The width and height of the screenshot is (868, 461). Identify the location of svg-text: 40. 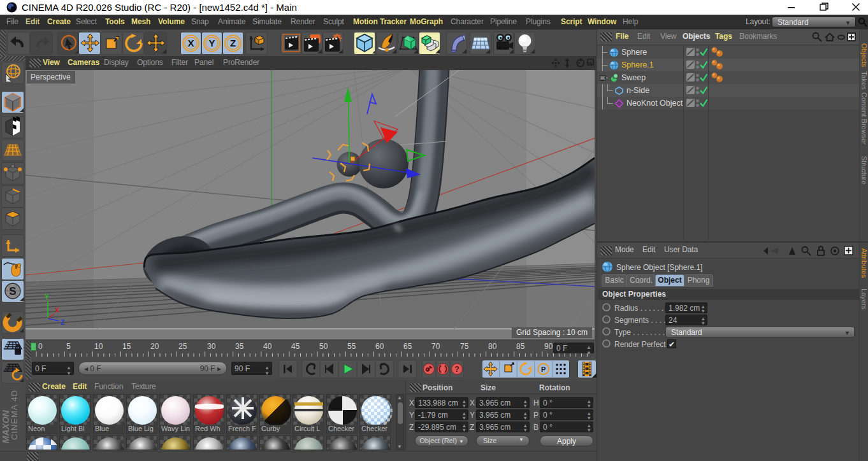
(268, 346).